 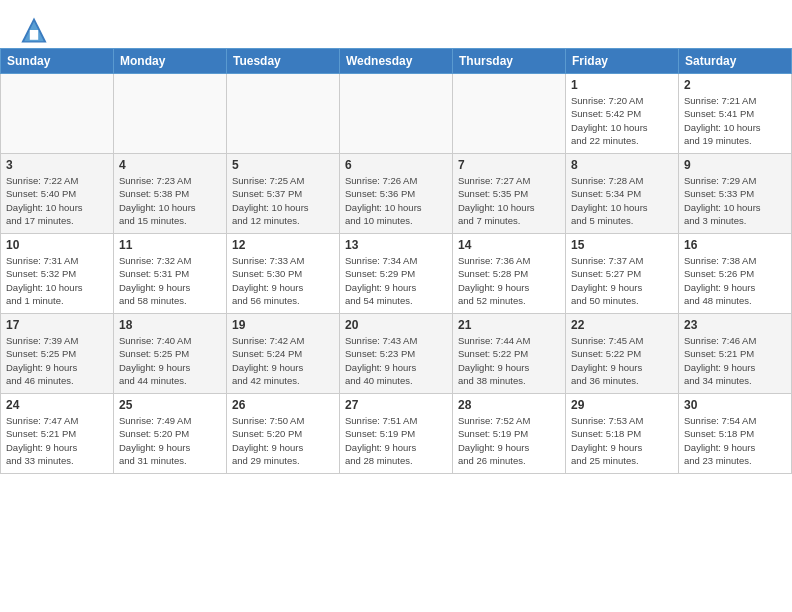 What do you see at coordinates (735, 165) in the screenshot?
I see `day-number: 9` at bounding box center [735, 165].